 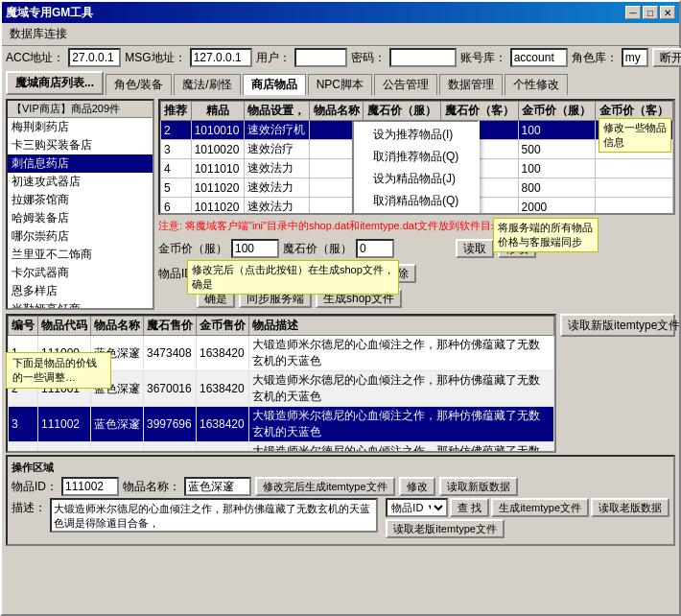 I want to click on col-code: 物品代码, so click(x=65, y=326).